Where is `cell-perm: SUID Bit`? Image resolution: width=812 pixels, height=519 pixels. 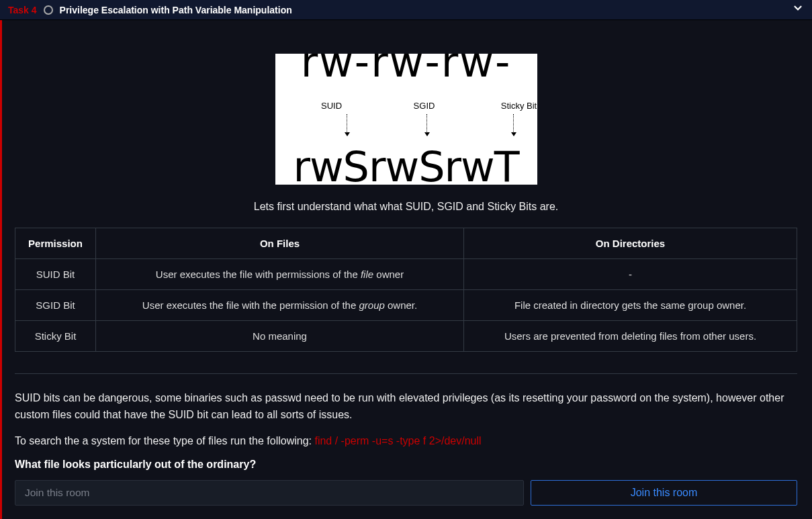
cell-perm: SUID Bit is located at coordinates (56, 275).